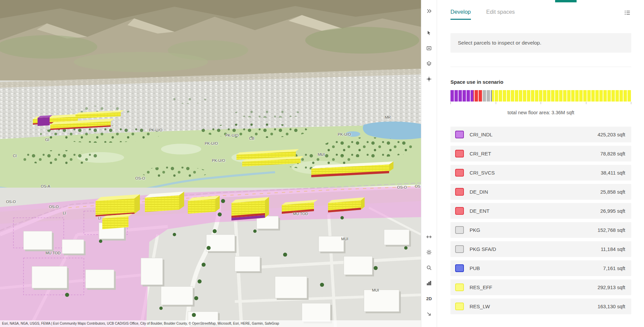 Image resolution: width=644 pixels, height=327 pixels. I want to click on recenter-icon, so click(429, 79).